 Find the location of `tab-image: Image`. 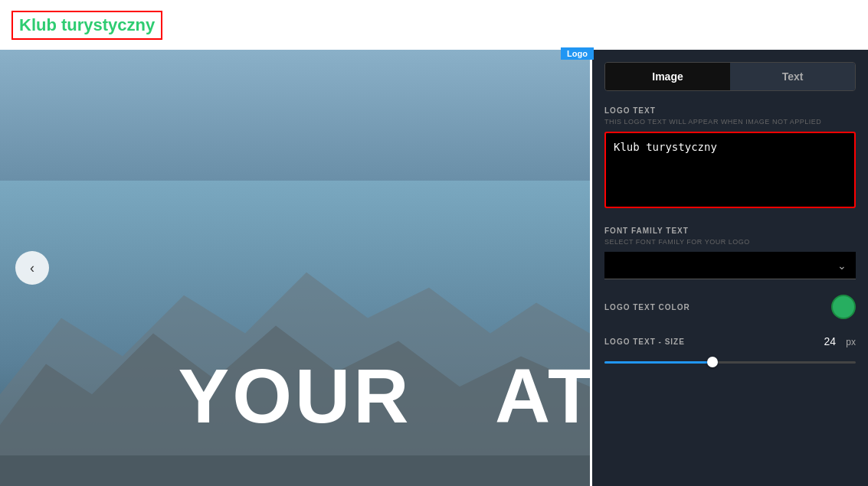

tab-image: Image is located at coordinates (668, 77).